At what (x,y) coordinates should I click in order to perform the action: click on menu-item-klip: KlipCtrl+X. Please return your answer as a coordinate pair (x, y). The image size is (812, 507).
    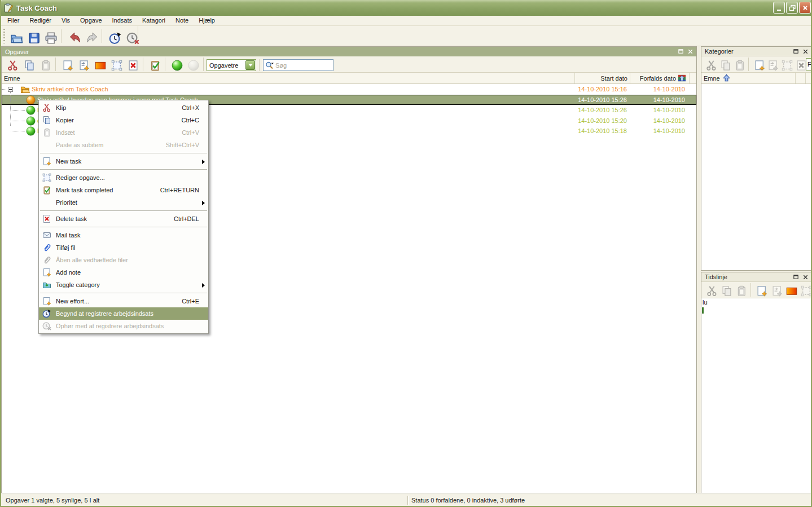
    Looking at the image, I should click on (124, 108).